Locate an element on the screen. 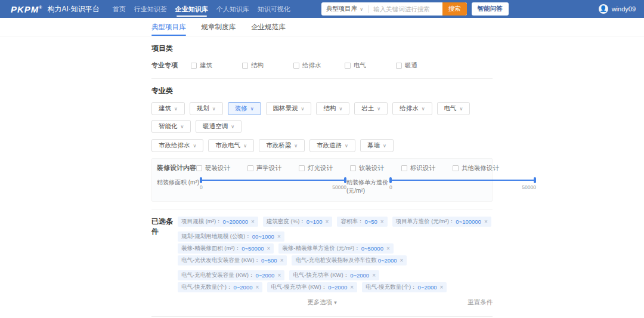 Image resolution: width=644 pixels, height=318 pixels. specialty-checkbox-item: 建筑 is located at coordinates (216, 66).